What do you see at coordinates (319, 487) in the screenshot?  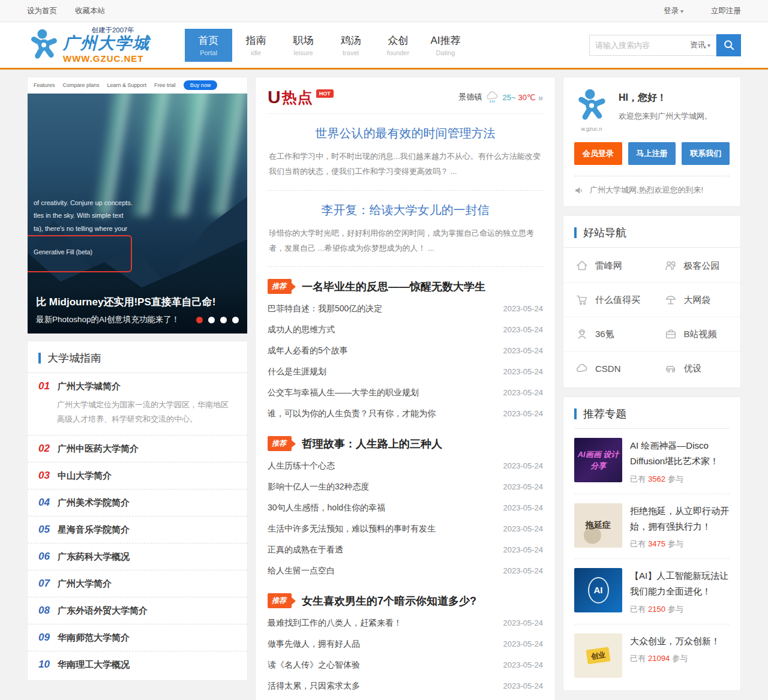 I see `article-title: 影响十亿人一生的32种态度` at bounding box center [319, 487].